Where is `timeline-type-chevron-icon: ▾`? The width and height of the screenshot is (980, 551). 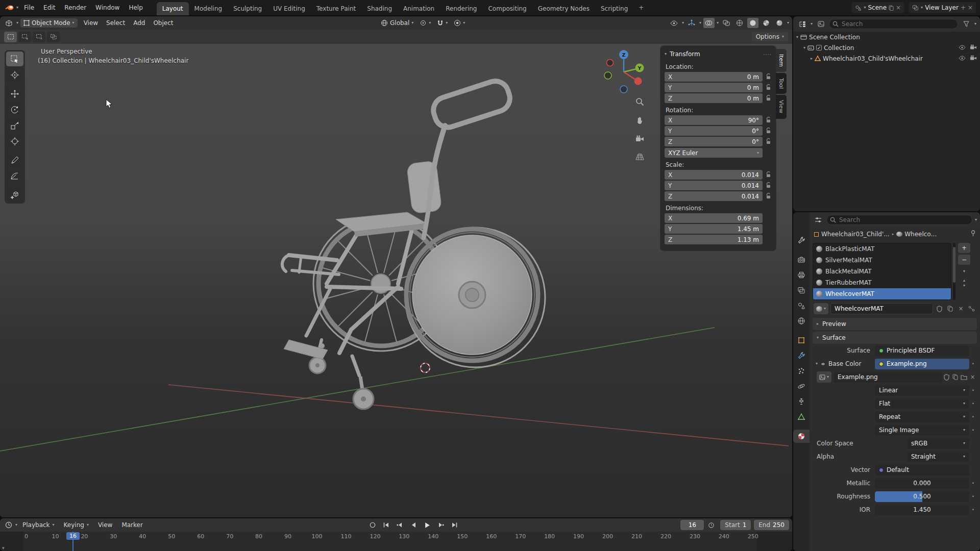 timeline-type-chevron-icon: ▾ is located at coordinates (16, 525).